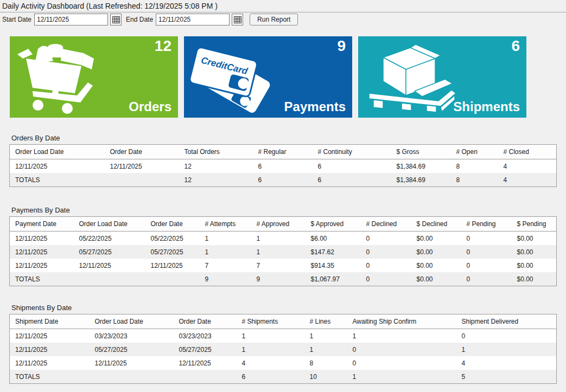 The width and height of the screenshot is (566, 392). What do you see at coordinates (326, 363) in the screenshot?
I see `table-cell: 8` at bounding box center [326, 363].